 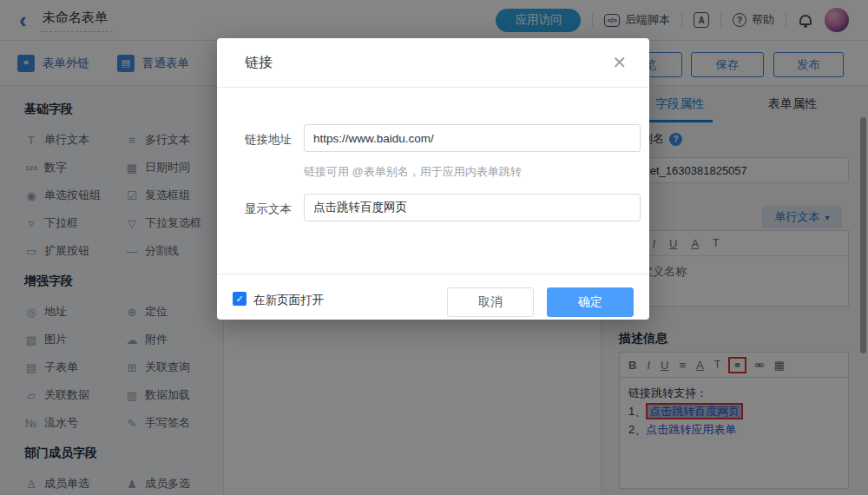 I want to click on display-text-input, so click(x=472, y=208).